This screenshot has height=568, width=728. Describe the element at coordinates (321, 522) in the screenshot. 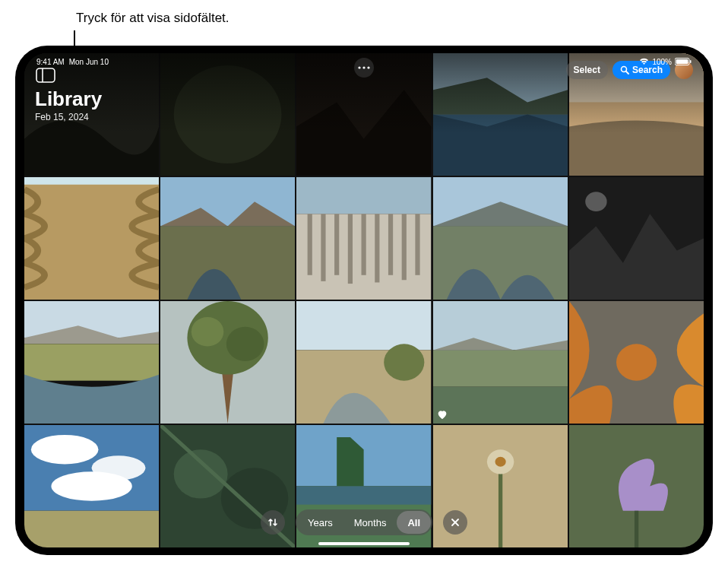

I see `segment-years: Years` at that location.